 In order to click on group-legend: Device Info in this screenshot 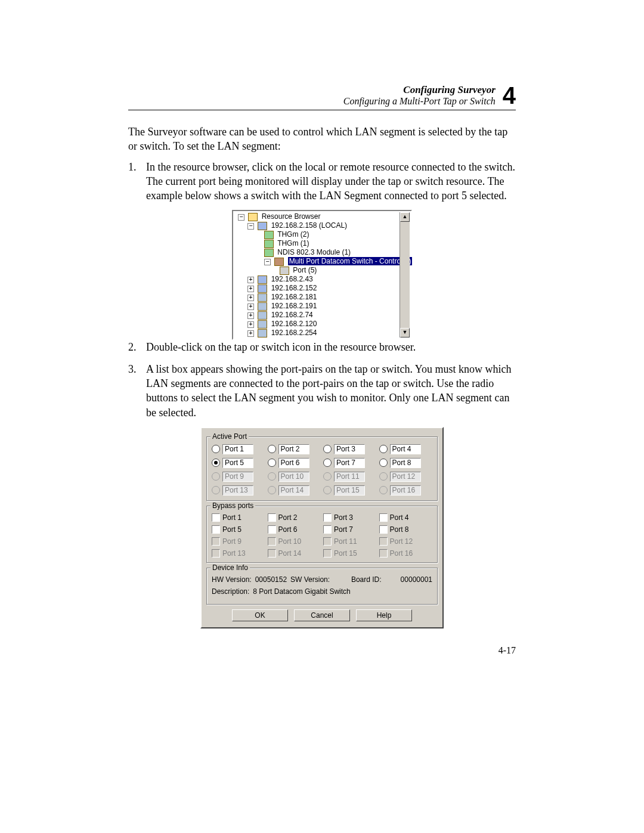, I will do `click(230, 568)`.